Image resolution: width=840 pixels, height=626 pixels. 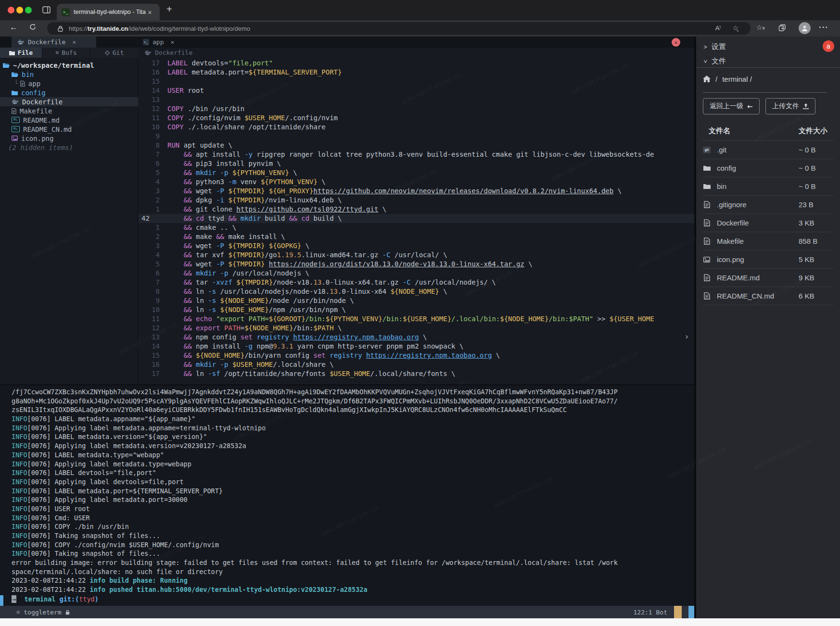 What do you see at coordinates (417, 182) in the screenshot?
I see `editor-line: 4 && python3 -m venv ${PYTHON_VENV} \` at bounding box center [417, 182].